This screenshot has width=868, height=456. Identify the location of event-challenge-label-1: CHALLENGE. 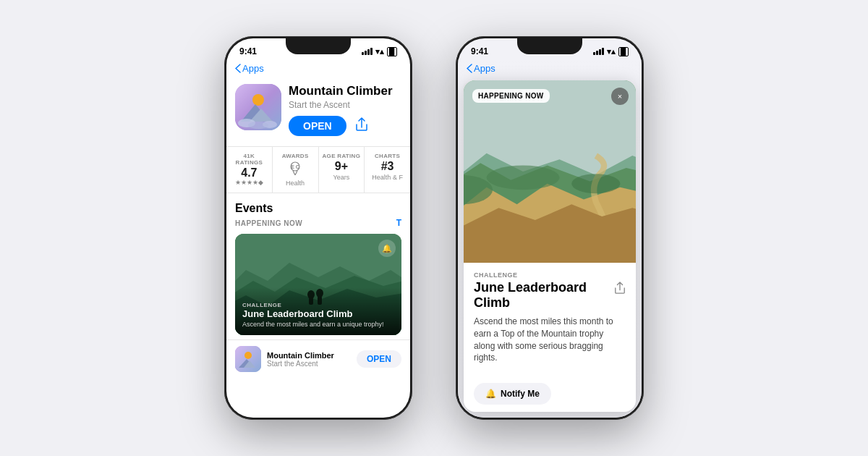
(318, 305).